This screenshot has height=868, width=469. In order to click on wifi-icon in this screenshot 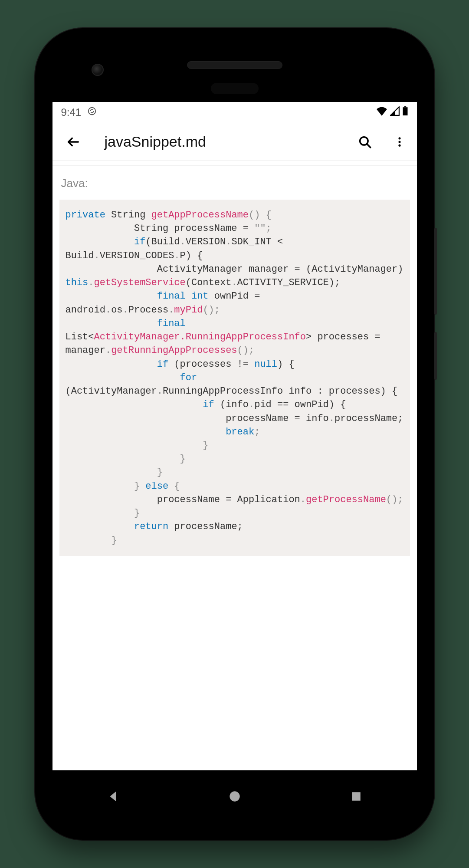, I will do `click(382, 112)`.